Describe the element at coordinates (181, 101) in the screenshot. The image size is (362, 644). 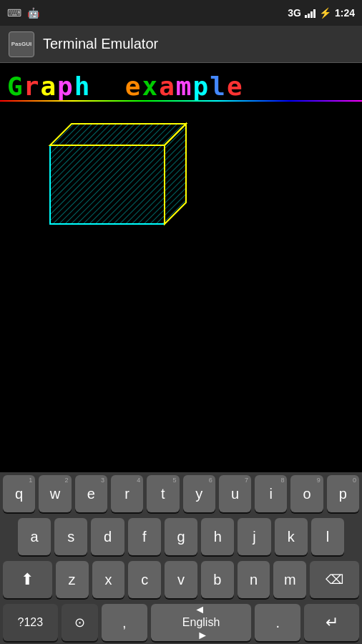
I see `separator-line` at that location.